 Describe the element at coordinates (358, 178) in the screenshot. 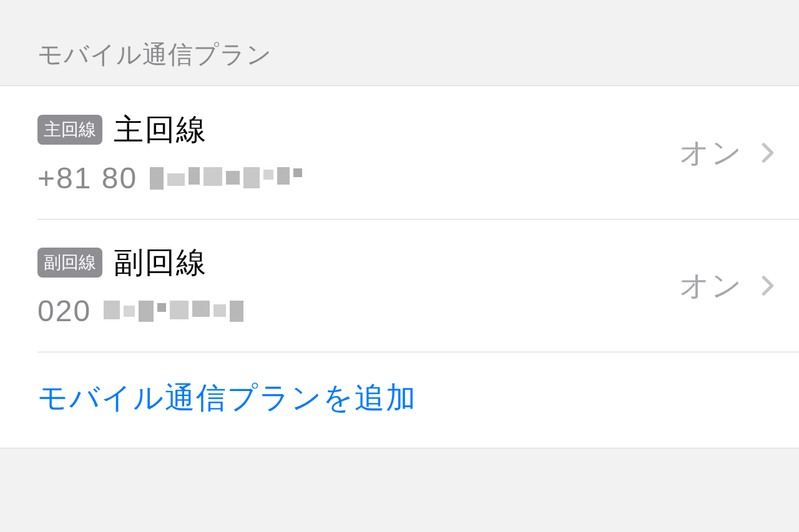

I see `phone-number: +81 80` at that location.